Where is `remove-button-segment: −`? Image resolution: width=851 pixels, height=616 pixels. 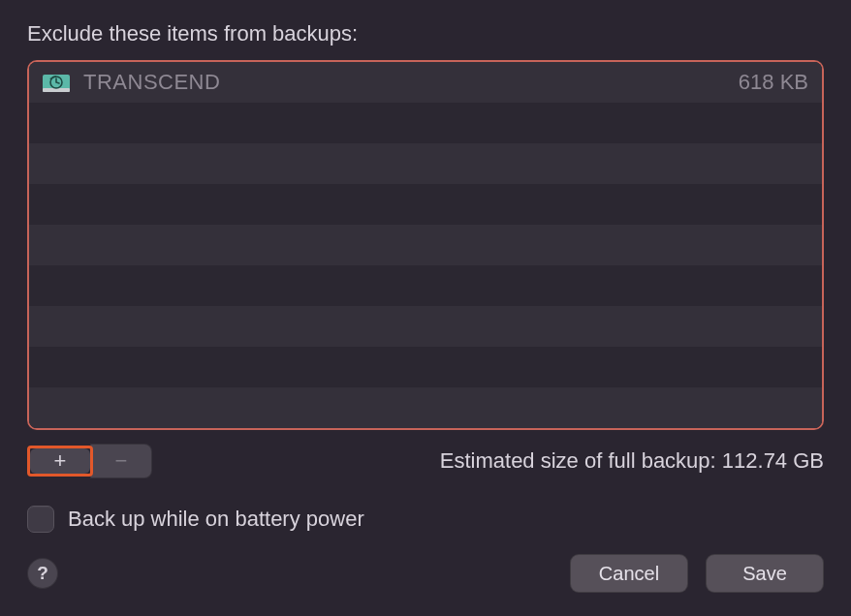 remove-button-segment: − is located at coordinates (121, 461).